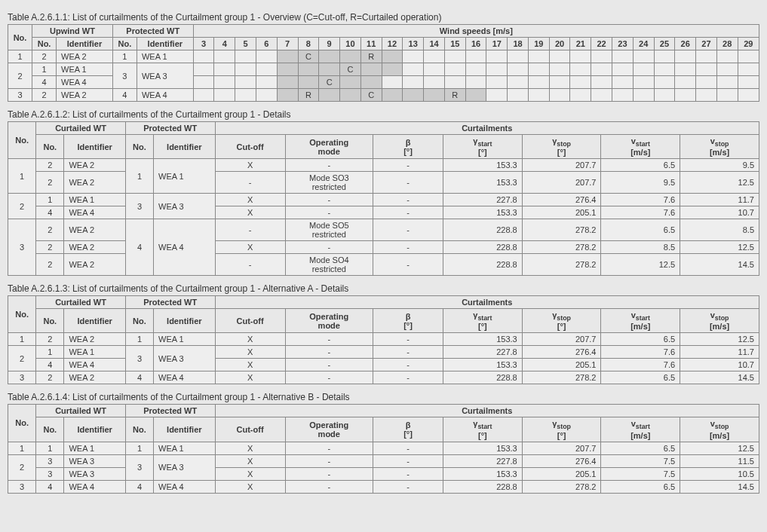 The height and width of the screenshot is (532, 767). Describe the element at coordinates (139, 467) in the screenshot. I see `cell-prot-no: 3` at that location.